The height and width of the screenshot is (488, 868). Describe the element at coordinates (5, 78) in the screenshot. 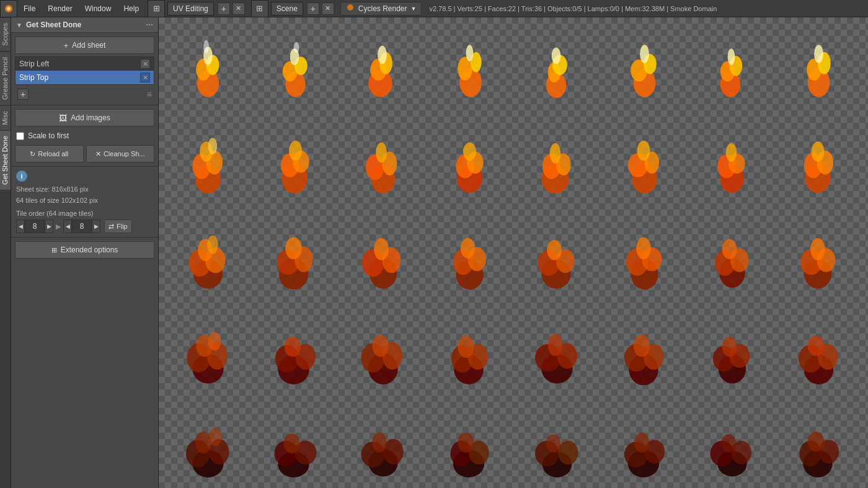

I see `sidebar-item-grease-pencil: Grease Pencil` at that location.